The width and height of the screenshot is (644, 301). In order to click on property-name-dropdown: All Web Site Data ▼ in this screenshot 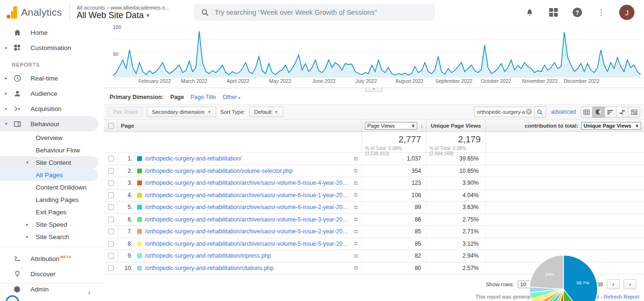, I will do `click(123, 15)`.